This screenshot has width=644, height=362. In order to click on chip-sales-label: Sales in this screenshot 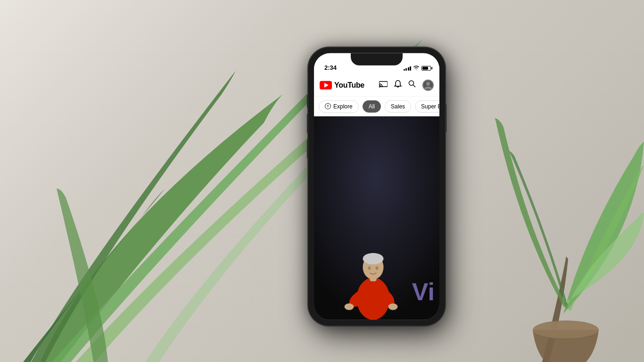, I will do `click(398, 107)`.